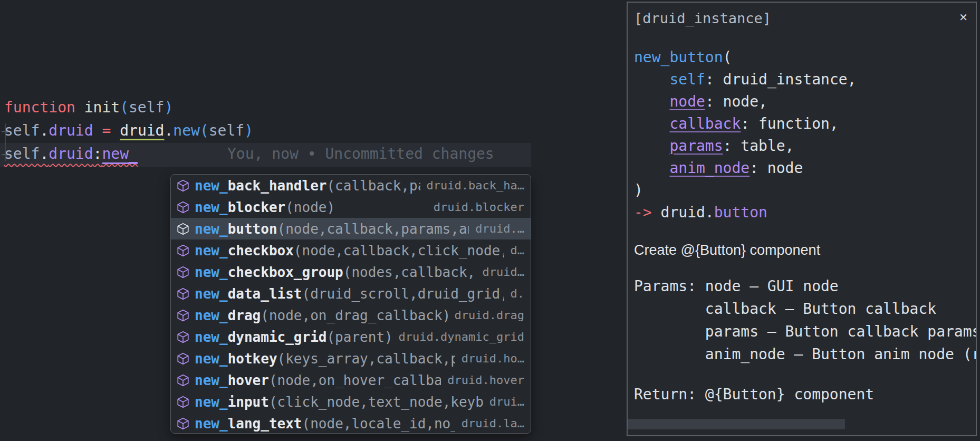 This screenshot has height=441, width=980. What do you see at coordinates (351, 186) in the screenshot?
I see `completion-item: new_back_handler(callback,para…druid.bac…` at bounding box center [351, 186].